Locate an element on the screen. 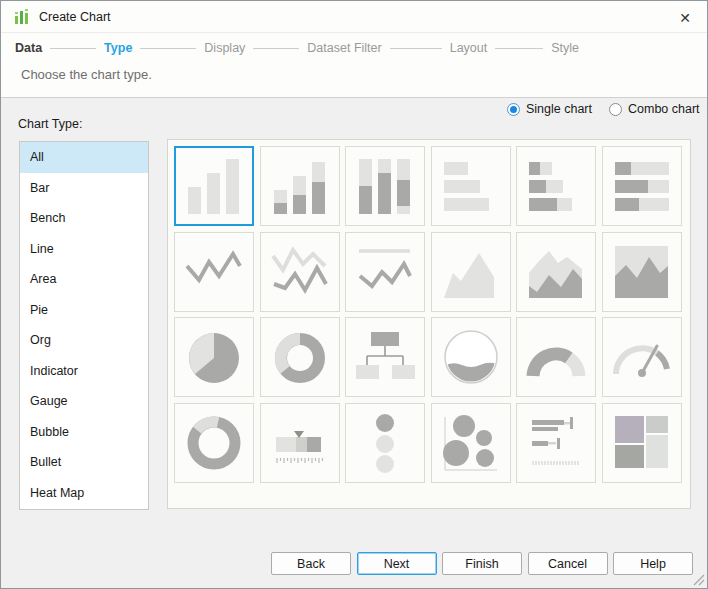  chart-thumbnail-stacked-area is located at coordinates (556, 272).